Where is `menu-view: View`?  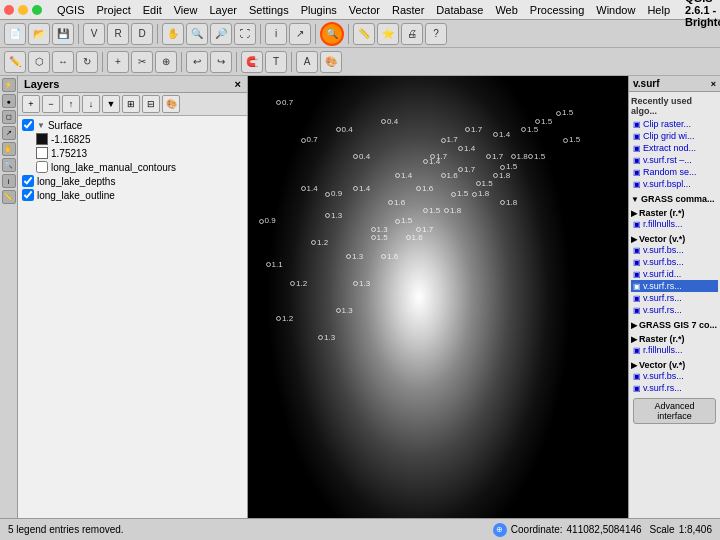
menu-view: View is located at coordinates (186, 10).